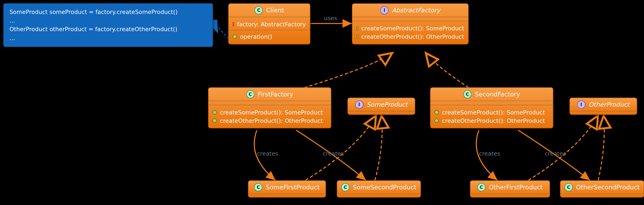 The width and height of the screenshot is (644, 205). I want to click on visibility-private-icon, so click(233, 24).